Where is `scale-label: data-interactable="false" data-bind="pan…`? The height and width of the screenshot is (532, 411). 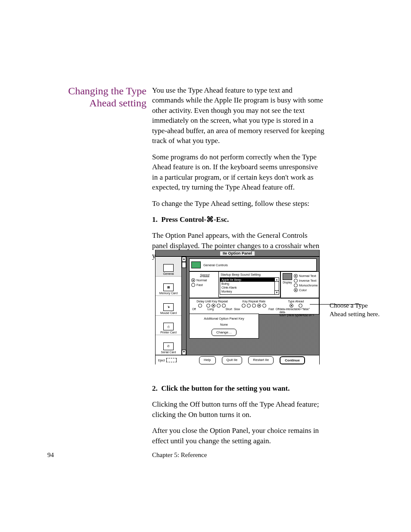 scale-label: data-interactable="false" data-bind="pan… is located at coordinates (298, 312).